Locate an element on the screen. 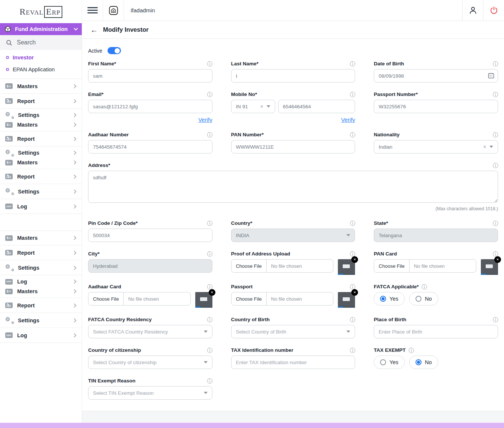  pincode-input is located at coordinates (150, 235).